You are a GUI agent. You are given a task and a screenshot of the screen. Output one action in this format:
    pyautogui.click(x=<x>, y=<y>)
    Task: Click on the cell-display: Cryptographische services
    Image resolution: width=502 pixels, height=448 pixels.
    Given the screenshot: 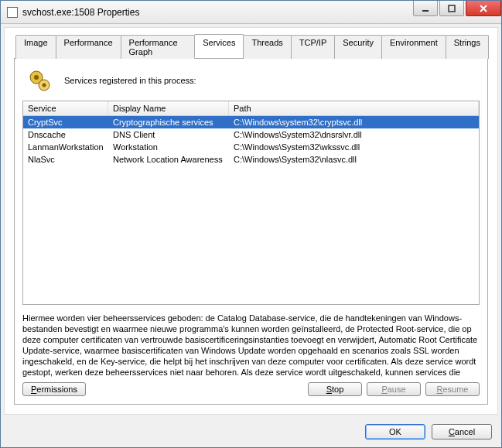 What is the action you would take?
    pyautogui.click(x=169, y=122)
    